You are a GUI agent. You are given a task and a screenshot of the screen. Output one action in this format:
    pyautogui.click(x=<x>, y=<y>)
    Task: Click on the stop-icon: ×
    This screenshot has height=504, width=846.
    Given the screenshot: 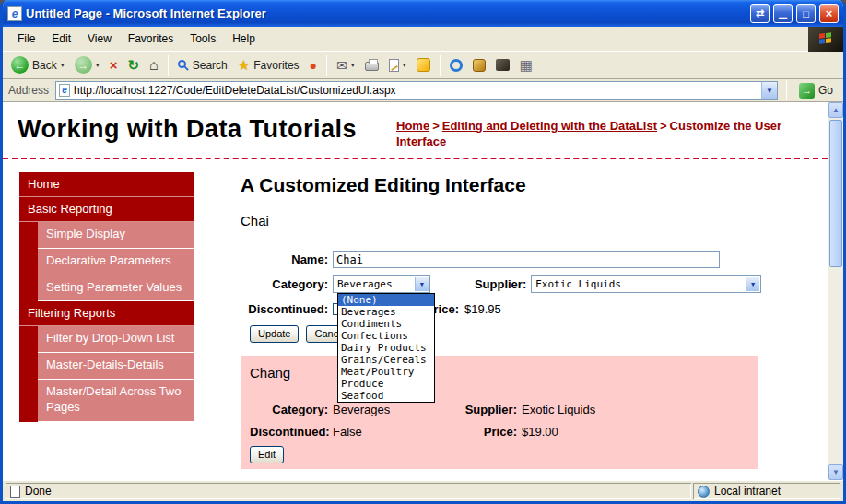 What is the action you would take?
    pyautogui.click(x=114, y=64)
    